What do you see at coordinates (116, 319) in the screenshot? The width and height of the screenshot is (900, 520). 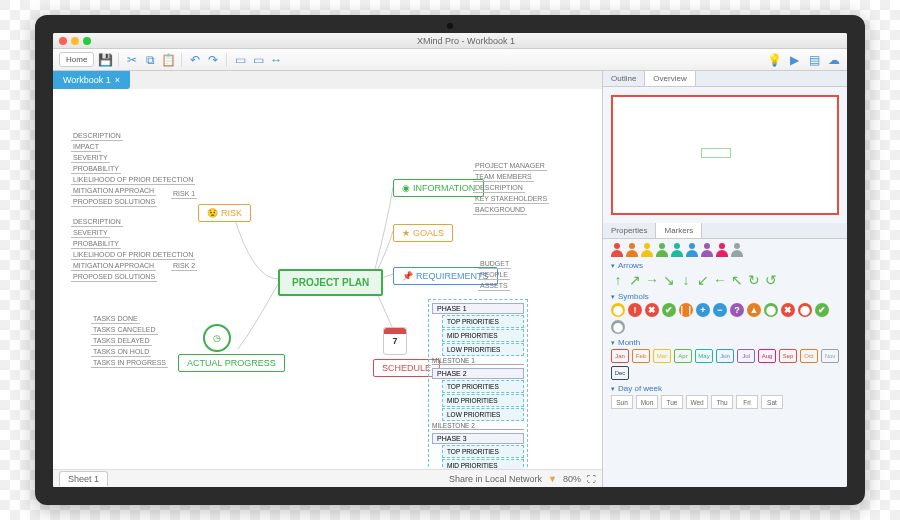 I see `progress-leaf: TASKS DONE` at bounding box center [116, 319].